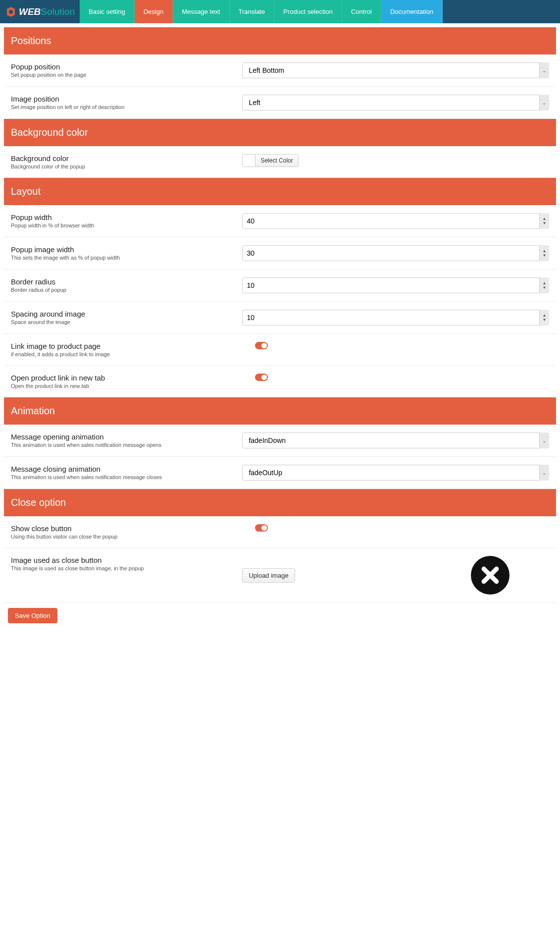 The image size is (560, 927). What do you see at coordinates (107, 12) in the screenshot?
I see `nav-basic-setting: Basic setting` at bounding box center [107, 12].